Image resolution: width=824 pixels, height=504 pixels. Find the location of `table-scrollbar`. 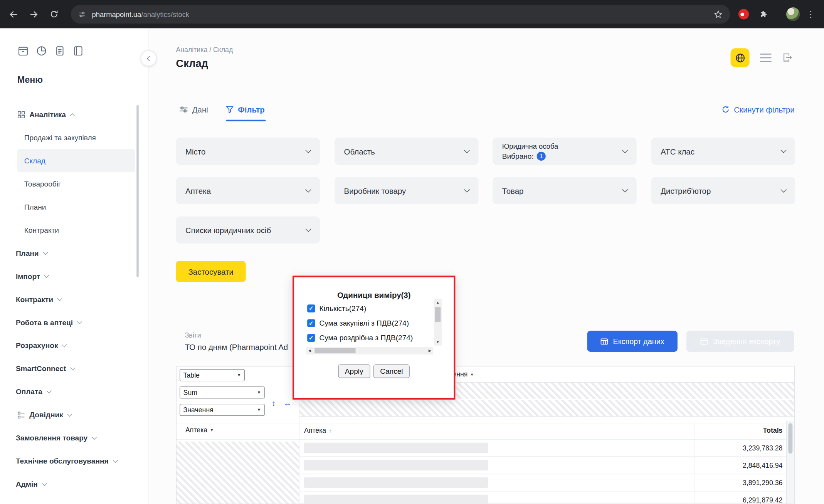

table-scrollbar is located at coordinates (790, 462).